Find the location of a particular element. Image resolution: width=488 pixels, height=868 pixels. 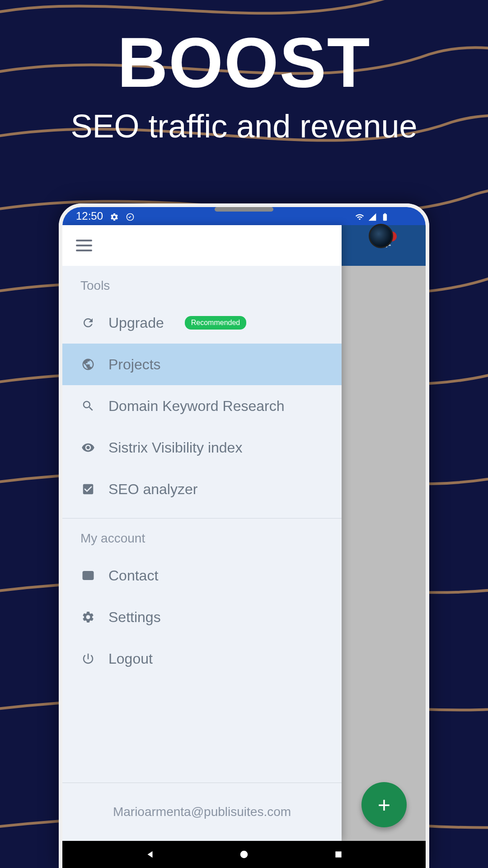

drawer-header is located at coordinates (202, 245).